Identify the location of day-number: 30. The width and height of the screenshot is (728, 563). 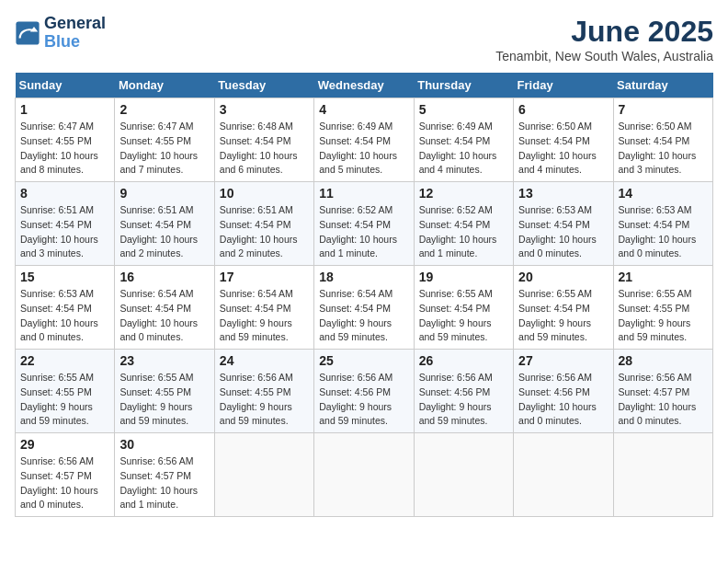
(164, 444).